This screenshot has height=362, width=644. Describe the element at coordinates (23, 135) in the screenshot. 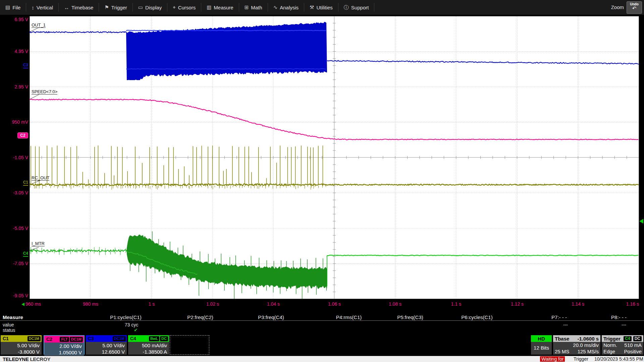

I see `channel-marker-c2: C2` at that location.